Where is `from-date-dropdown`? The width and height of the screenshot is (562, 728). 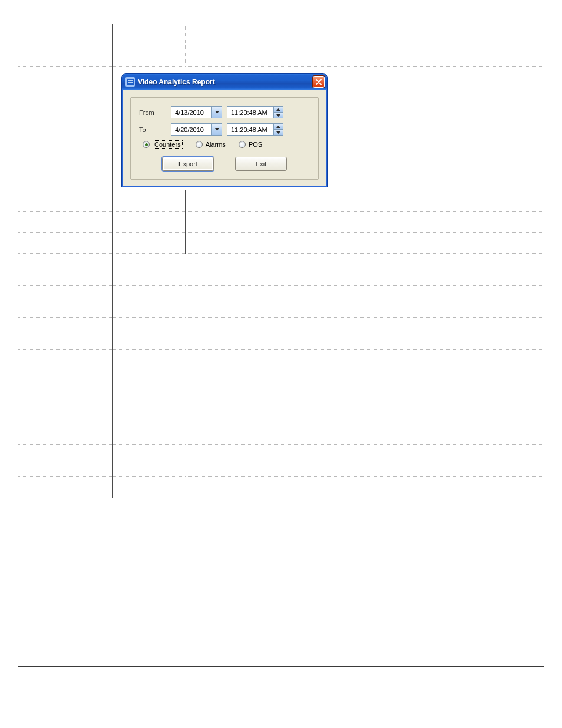
from-date-dropdown is located at coordinates (217, 112).